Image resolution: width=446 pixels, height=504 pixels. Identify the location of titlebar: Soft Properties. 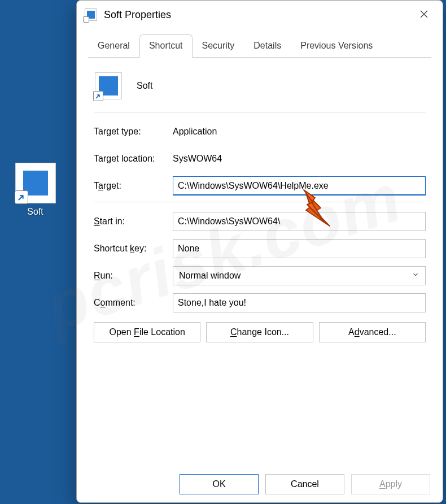
(260, 15).